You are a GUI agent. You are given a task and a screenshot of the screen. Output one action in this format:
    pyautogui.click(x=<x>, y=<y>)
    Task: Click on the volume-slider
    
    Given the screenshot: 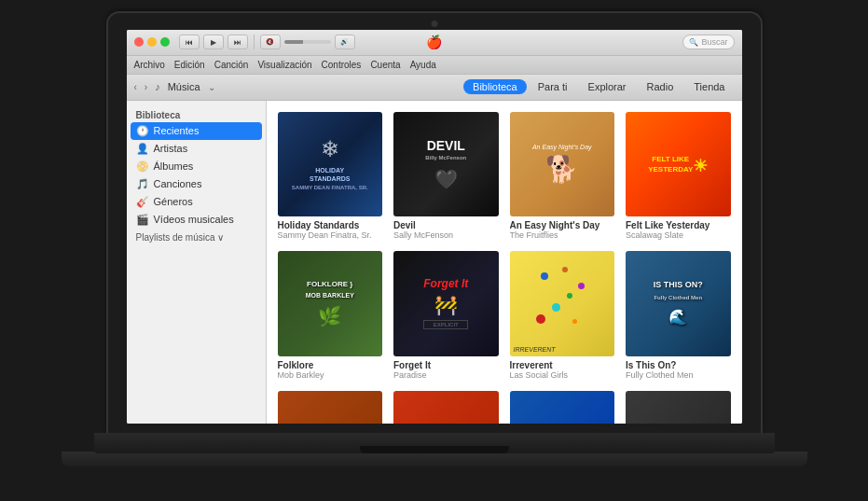 What is the action you would take?
    pyautogui.click(x=308, y=42)
    